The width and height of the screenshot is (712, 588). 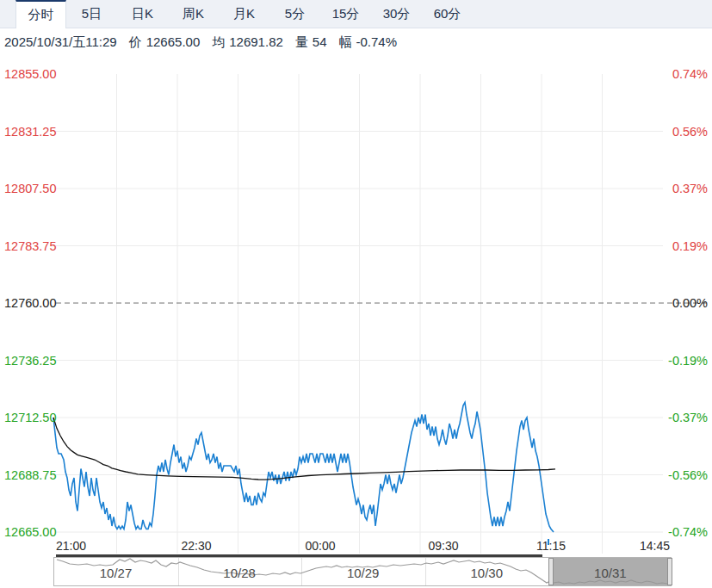 What do you see at coordinates (30, 418) in the screenshot?
I see `left-axis-label: 12712.50` at bounding box center [30, 418].